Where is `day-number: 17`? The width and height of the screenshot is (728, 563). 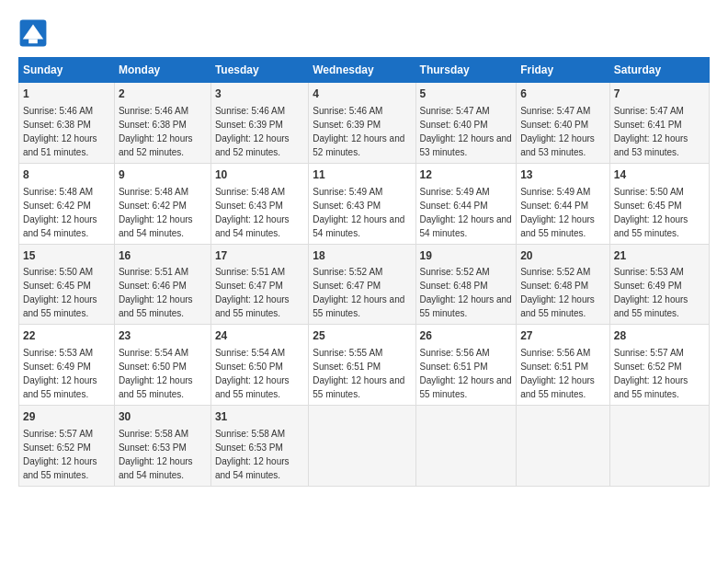
day-number: 17 is located at coordinates (259, 256).